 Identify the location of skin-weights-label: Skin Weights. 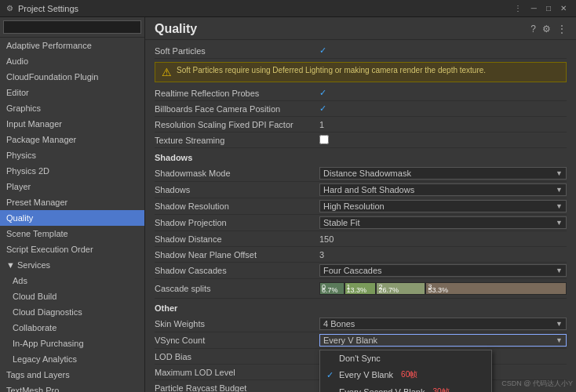
(237, 324).